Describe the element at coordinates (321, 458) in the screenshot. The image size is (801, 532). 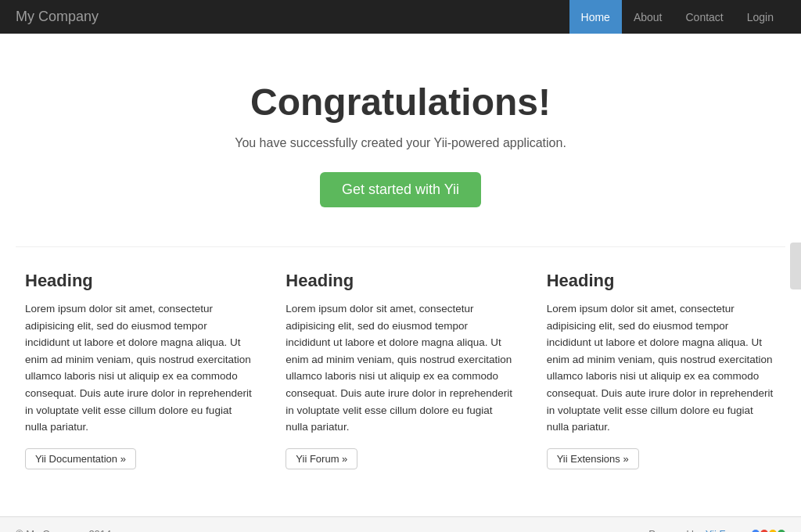
I see `feature-2-link: Yii Forum »` at that location.